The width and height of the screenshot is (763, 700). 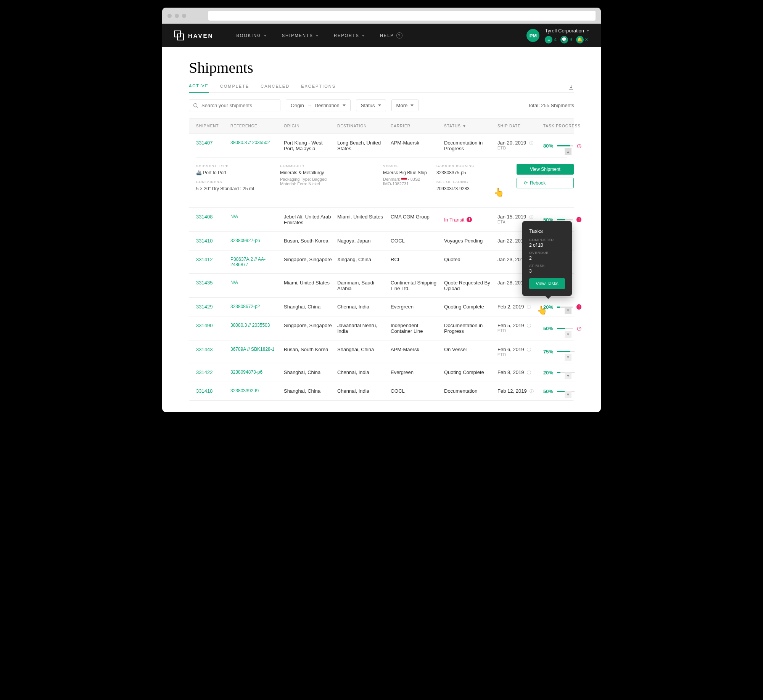 What do you see at coordinates (255, 391) in the screenshot?
I see `reference-cell: 323803392-t9` at bounding box center [255, 391].